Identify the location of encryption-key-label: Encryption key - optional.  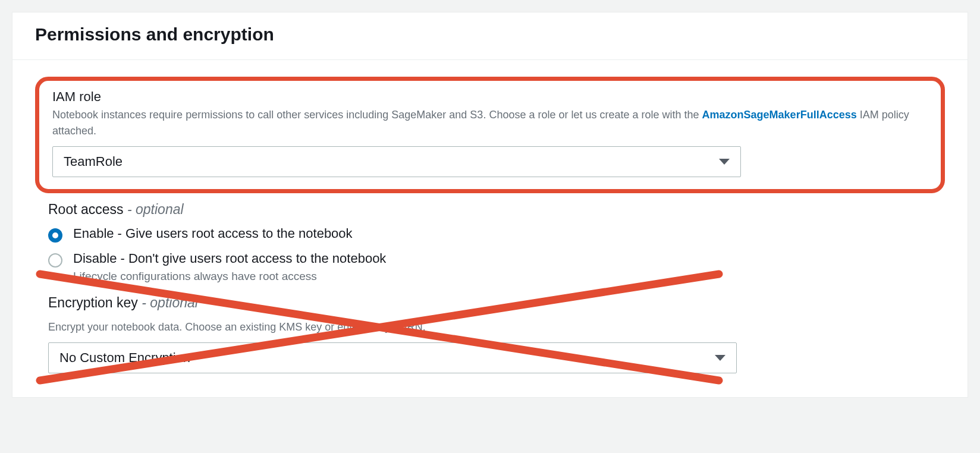
(490, 303).